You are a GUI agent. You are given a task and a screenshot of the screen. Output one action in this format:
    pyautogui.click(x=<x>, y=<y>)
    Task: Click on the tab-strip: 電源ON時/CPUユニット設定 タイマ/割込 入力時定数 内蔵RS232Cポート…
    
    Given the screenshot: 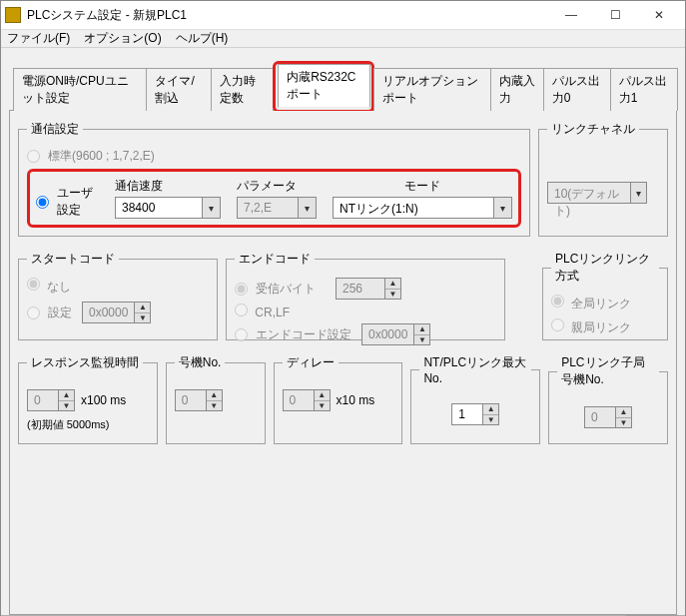 What is the action you would take?
    pyautogui.click(x=343, y=84)
    